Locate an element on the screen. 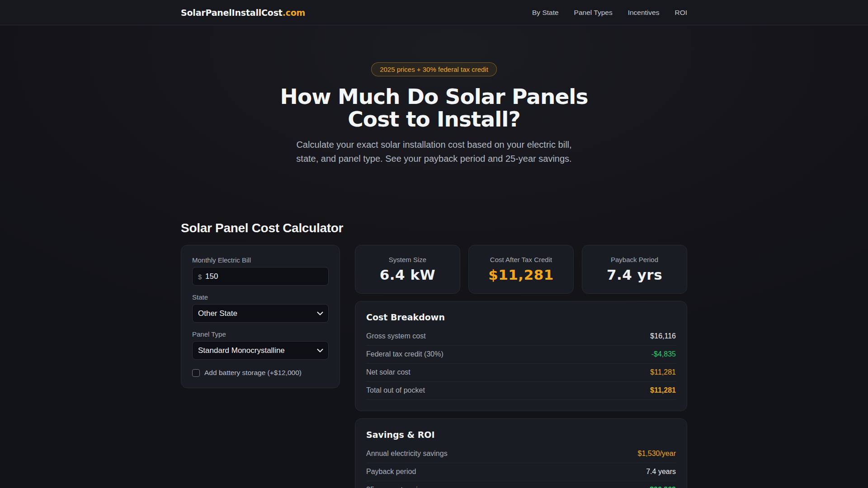  nav-link-by-state: By State is located at coordinates (545, 13).